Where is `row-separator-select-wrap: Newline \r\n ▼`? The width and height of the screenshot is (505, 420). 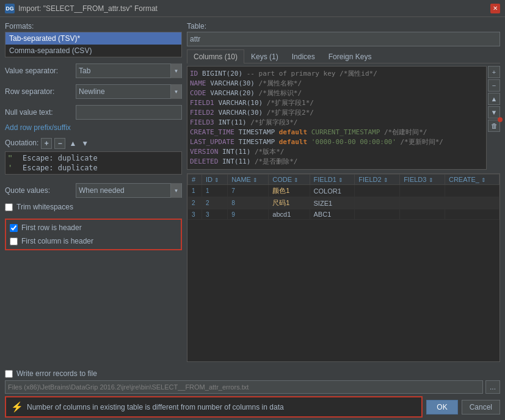 row-separator-select-wrap: Newline \r\n ▼ is located at coordinates (129, 92).